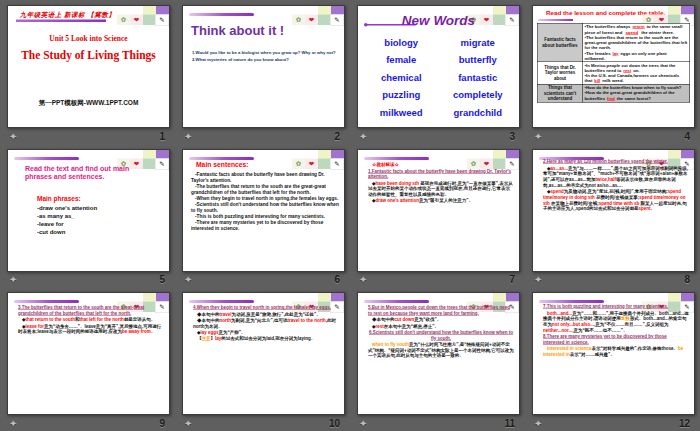 The image size is (700, 431). I want to click on note-paragraph: ◆本句中的north为副词,意为“向北方”,也可说travel to the n…, so click(266, 324).